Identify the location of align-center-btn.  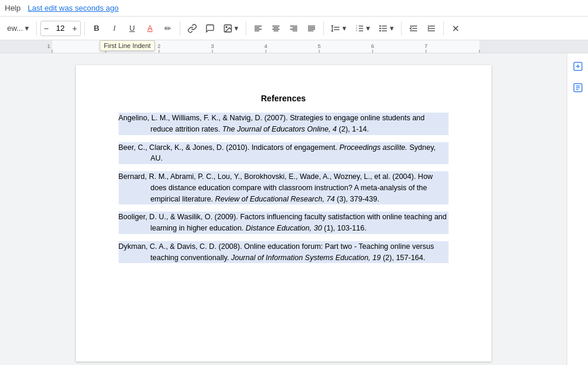
(276, 28).